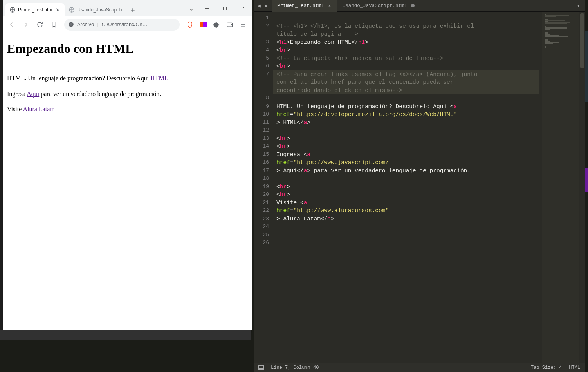 The image size is (588, 372). Describe the element at coordinates (124, 24) in the screenshot. I see `address-url: C:/Users/franc/On…` at that location.